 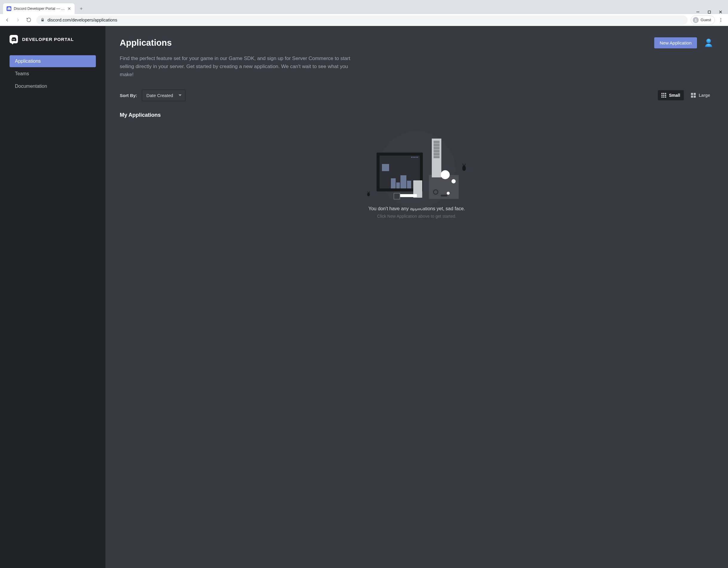 I want to click on grid-large-icon, so click(x=693, y=95).